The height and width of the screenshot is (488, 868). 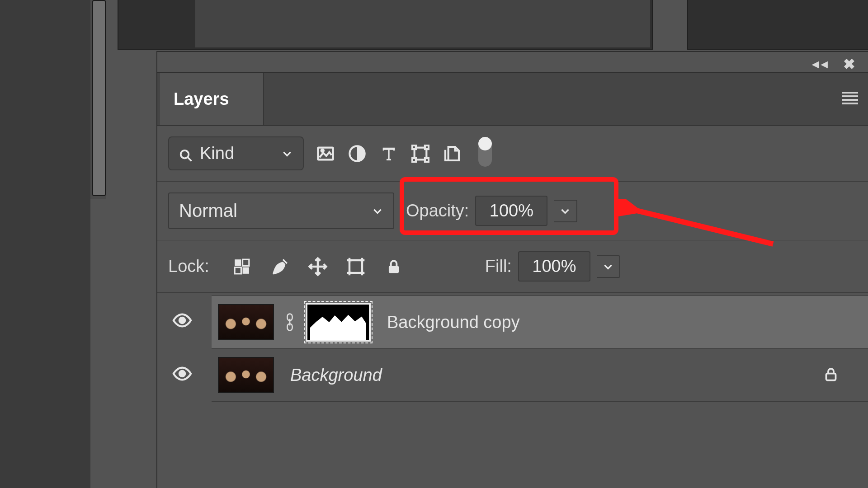 I want to click on lock-all-icon, so click(x=394, y=267).